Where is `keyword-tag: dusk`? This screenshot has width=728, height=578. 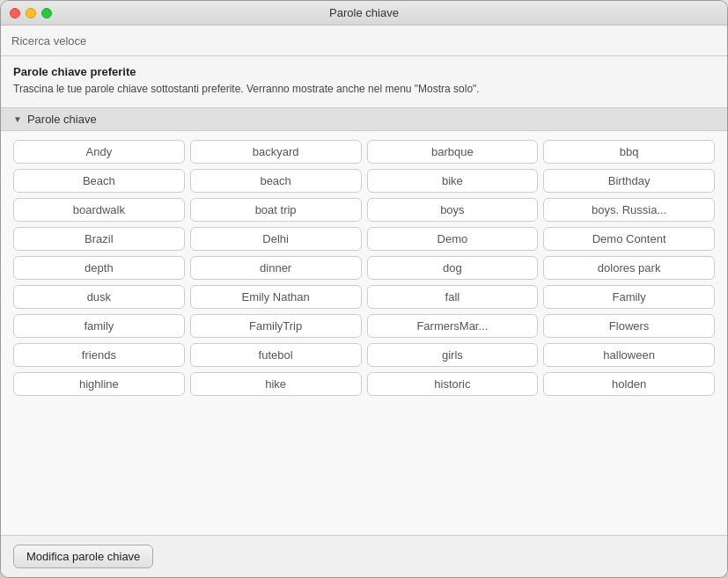
keyword-tag: dusk is located at coordinates (99, 297).